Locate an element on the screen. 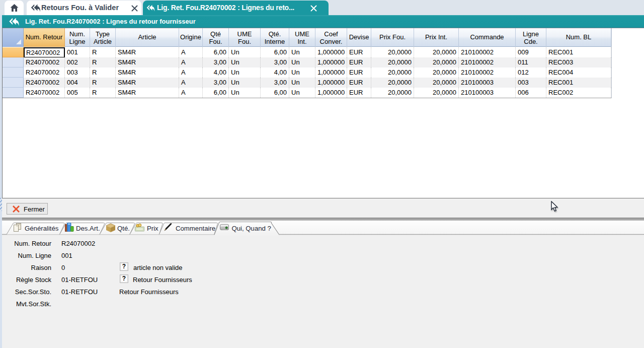  svg-text: Commentaire is located at coordinates (195, 229).